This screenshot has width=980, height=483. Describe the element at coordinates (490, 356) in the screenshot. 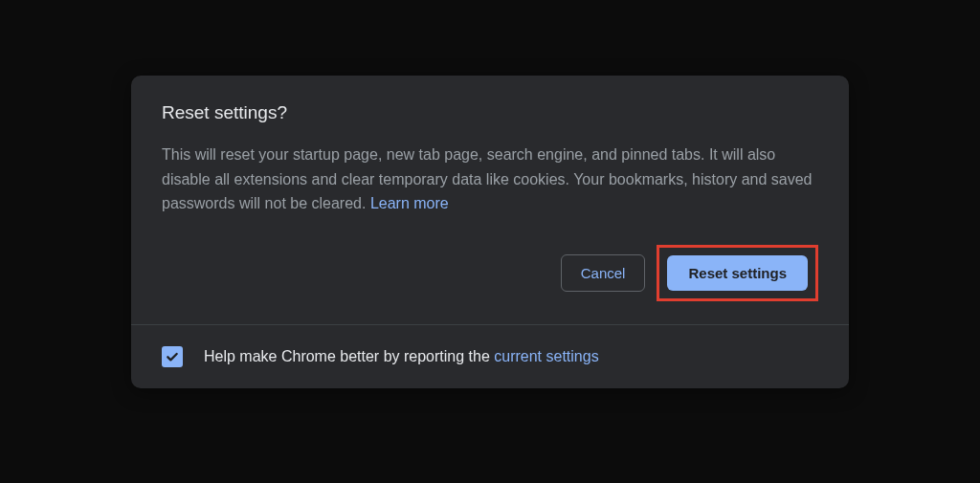

I see `dialog-footer: Help make Chrome better by reporting the…` at that location.